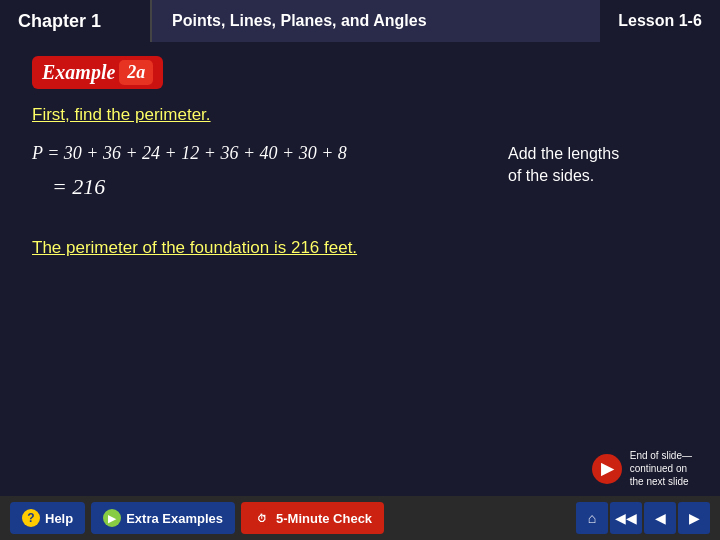  Describe the element at coordinates (98, 72) in the screenshot. I see `example-box: Example 2a` at that location.